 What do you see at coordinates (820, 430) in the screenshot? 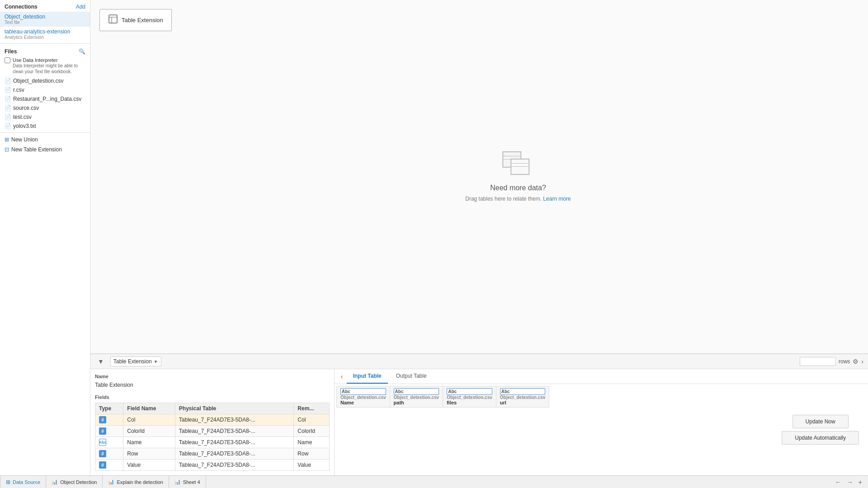
I see `action-buttons: Update Now Update Automatically` at bounding box center [820, 430].